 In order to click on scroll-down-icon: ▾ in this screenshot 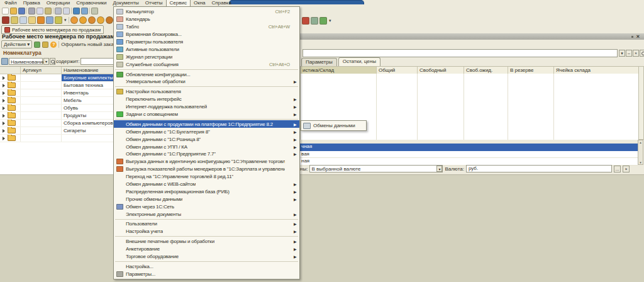, I will do `click(640, 162)`.